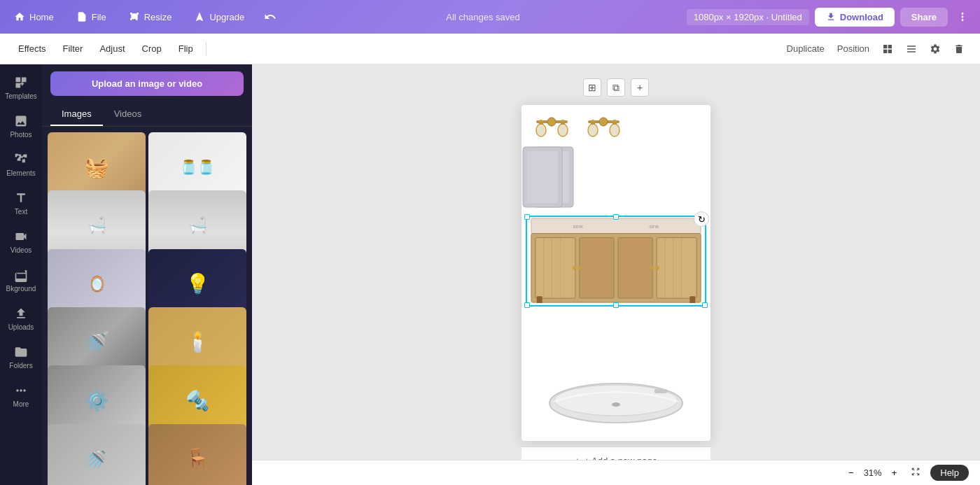  I want to click on help-label: Help, so click(949, 473).